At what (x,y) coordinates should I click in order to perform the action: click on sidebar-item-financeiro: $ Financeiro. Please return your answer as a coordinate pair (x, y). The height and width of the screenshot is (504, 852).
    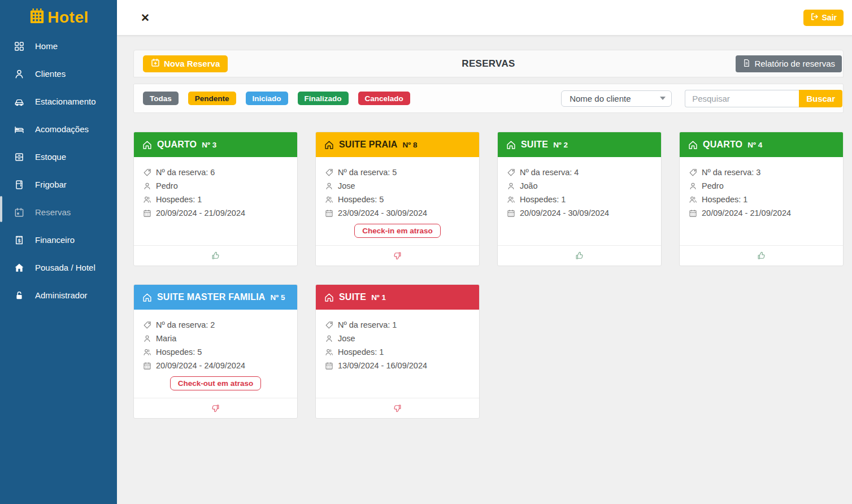
    Looking at the image, I should click on (59, 240).